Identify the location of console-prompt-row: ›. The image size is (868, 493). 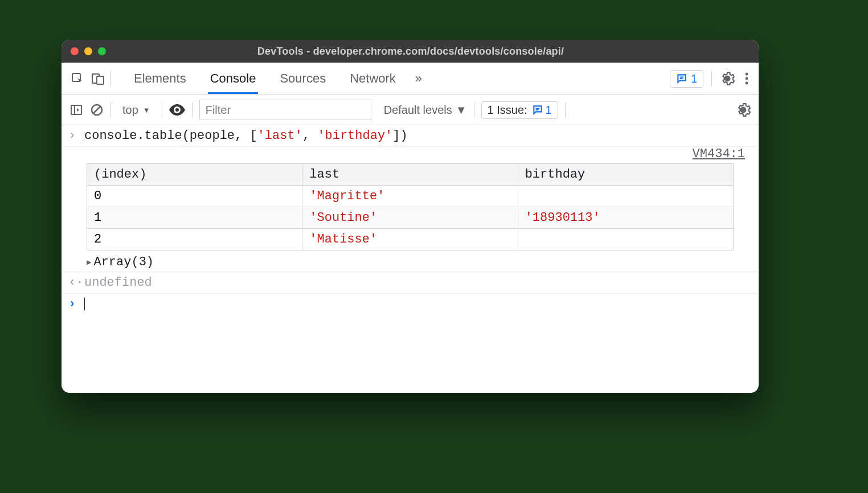
(410, 304).